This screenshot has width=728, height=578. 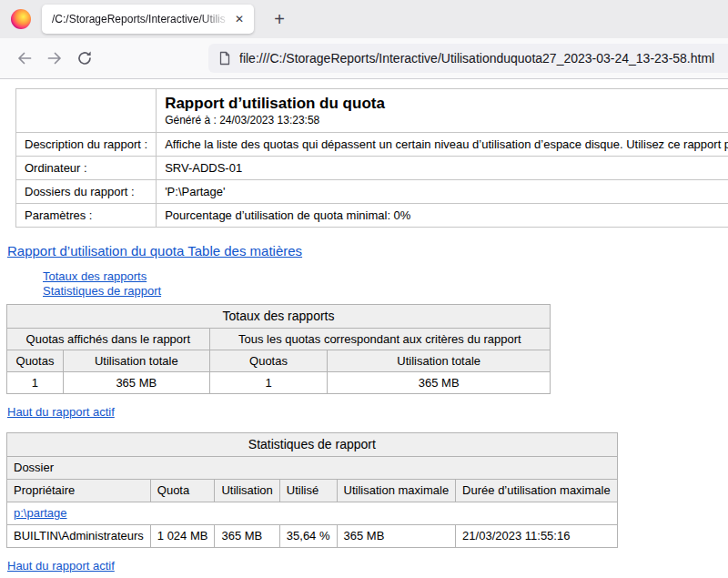 What do you see at coordinates (79, 492) in the screenshot?
I see `stats-col-header-owner: Propriétaire` at bounding box center [79, 492].